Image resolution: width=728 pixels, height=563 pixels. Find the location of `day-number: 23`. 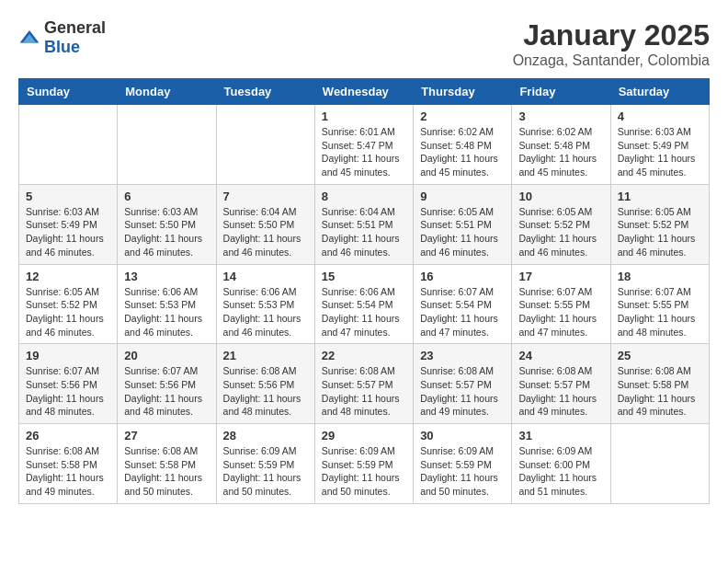

day-number: 23 is located at coordinates (462, 355).